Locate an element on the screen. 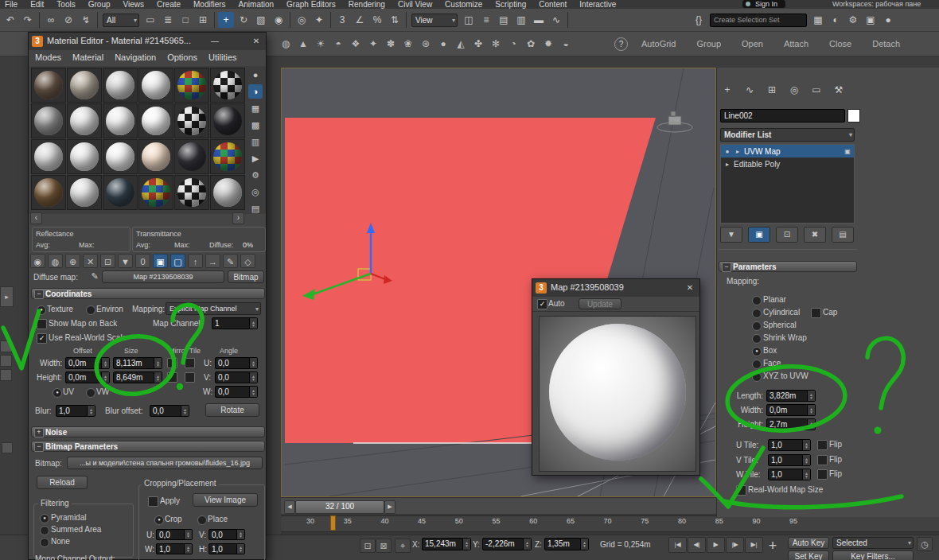 The width and height of the screenshot is (939, 560). material-editor-icon: ◐ is located at coordinates (836, 20).